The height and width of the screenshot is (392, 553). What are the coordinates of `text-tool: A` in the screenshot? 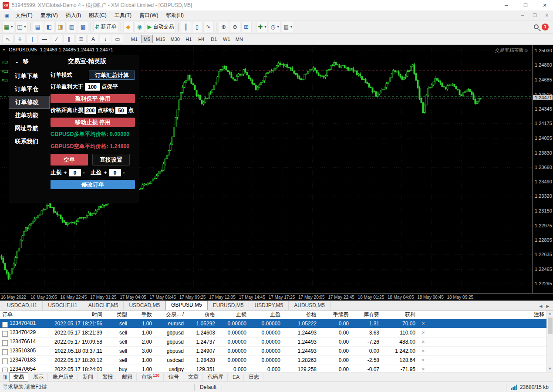 It's located at (93, 39).